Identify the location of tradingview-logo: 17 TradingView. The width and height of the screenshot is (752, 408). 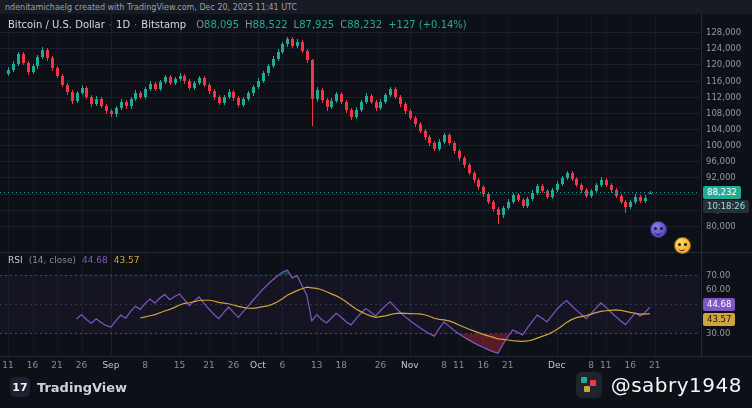
(68, 387).